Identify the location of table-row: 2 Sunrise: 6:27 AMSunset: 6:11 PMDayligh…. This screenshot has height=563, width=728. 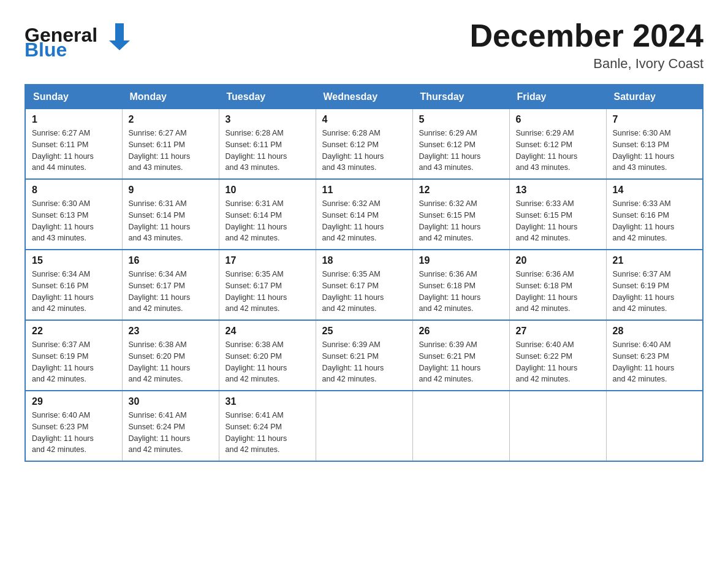
(170, 145).